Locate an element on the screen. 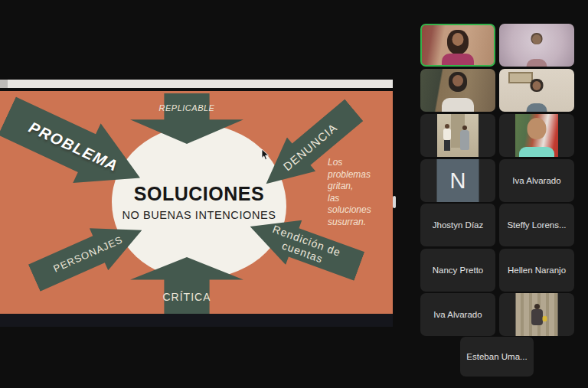  initial-letter: N is located at coordinates (458, 181).